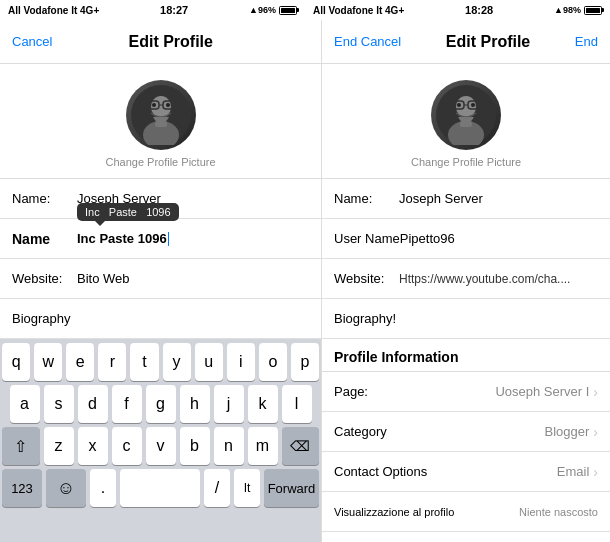 The width and height of the screenshot is (610, 542). I want to click on field-label-website: Website:, so click(44, 278).